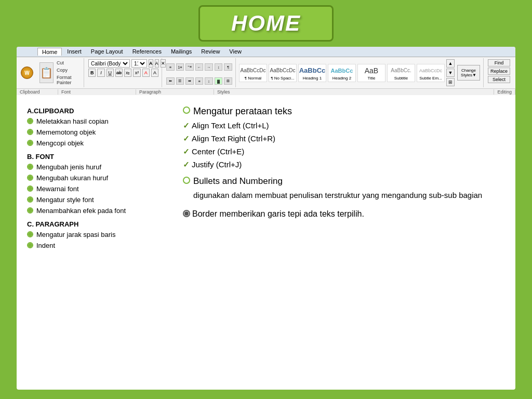 This screenshot has height=399, width=532. I want to click on styles-scroll-up: ▲, so click(450, 63).